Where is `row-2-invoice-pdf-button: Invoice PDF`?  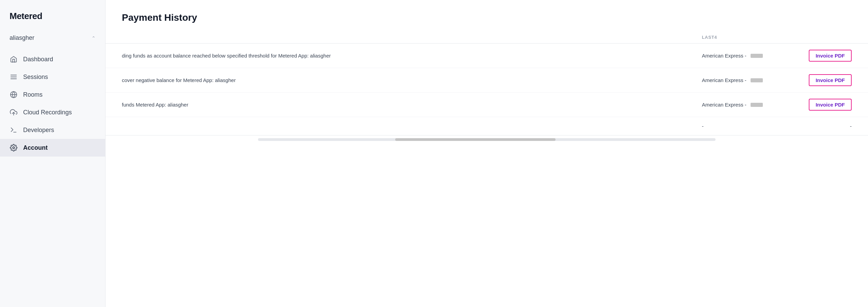
row-2-invoice-pdf-button: Invoice PDF is located at coordinates (830, 80).